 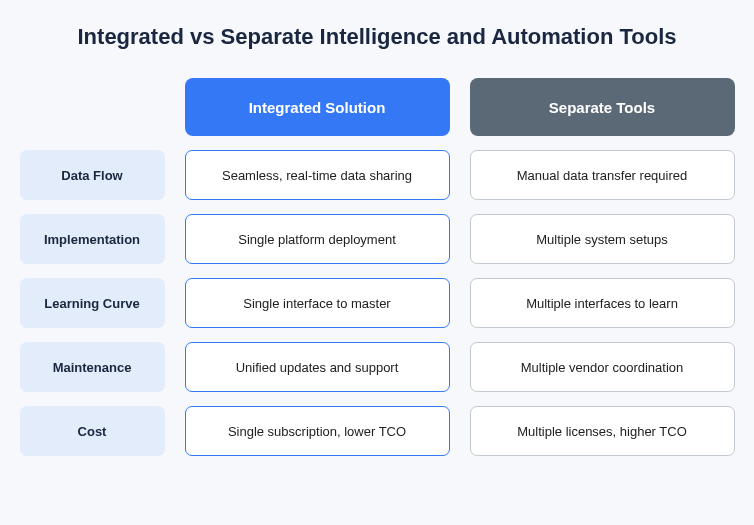 I want to click on cell-separate: Multiple licenses, higher TCO, so click(x=602, y=431).